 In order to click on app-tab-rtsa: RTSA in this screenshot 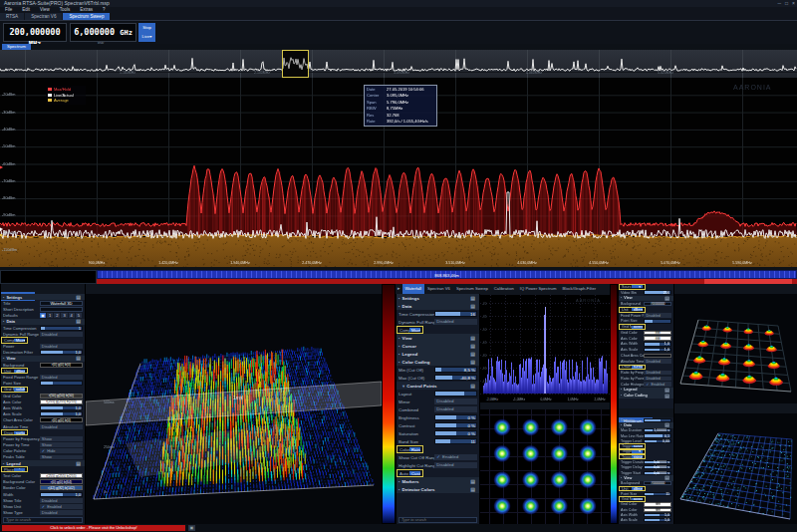, I will do `click(12, 16)`.